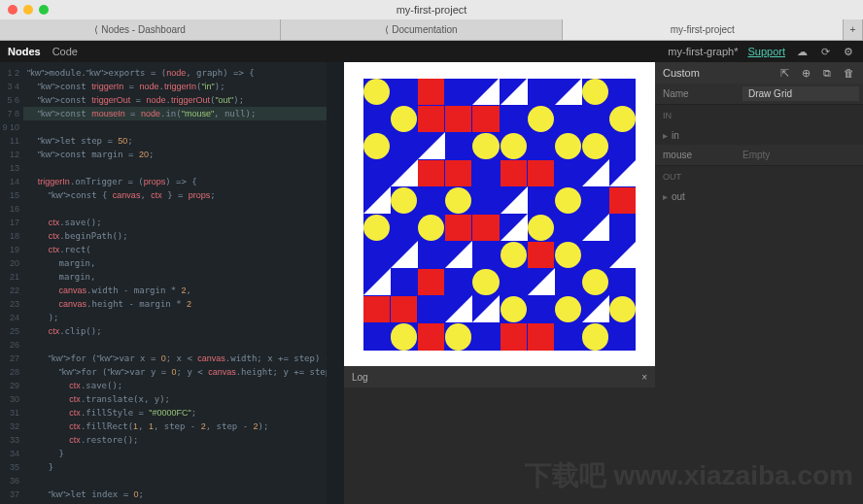 This screenshot has height=504, width=863. Describe the element at coordinates (759, 177) in the screenshot. I see `out-section-header: OUT` at that location.